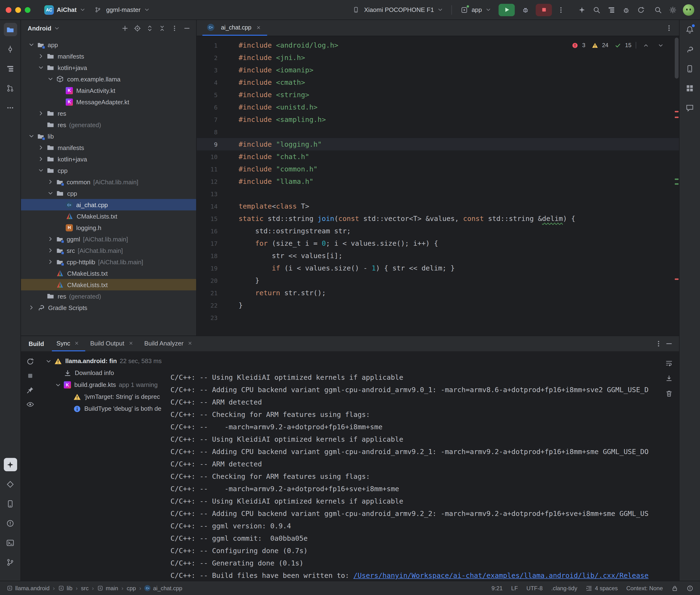 This screenshot has height=595, width=700. What do you see at coordinates (669, 28) in the screenshot?
I see `editor-tab-options-icon` at bounding box center [669, 28].